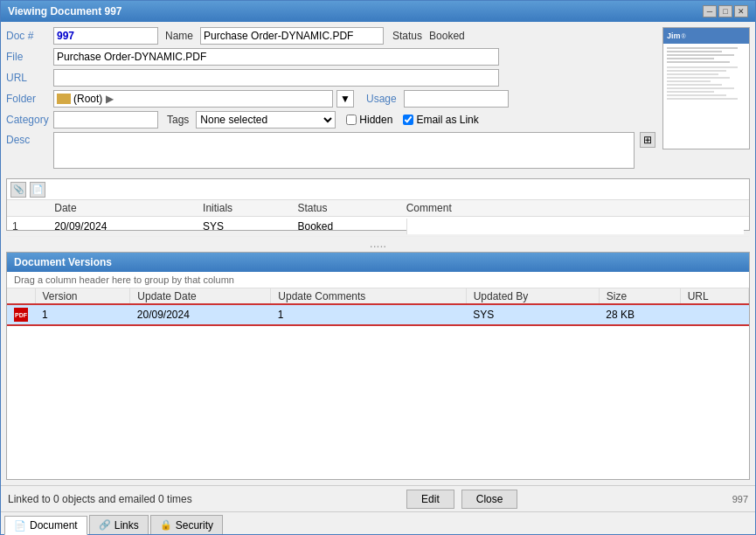 The image size is (756, 535). Describe the element at coordinates (179, 36) in the screenshot. I see `name-label: Name` at that location.